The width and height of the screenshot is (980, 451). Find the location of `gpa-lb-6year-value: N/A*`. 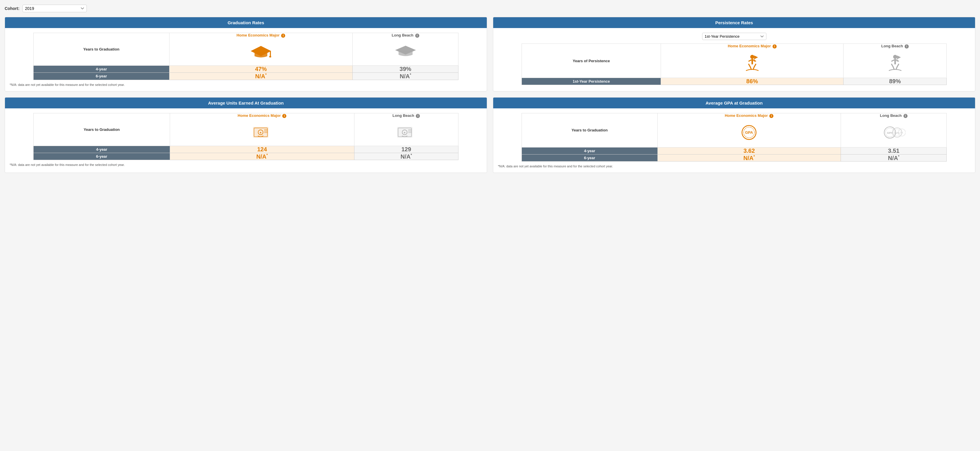

gpa-lb-6year-value: N/A* is located at coordinates (894, 158).